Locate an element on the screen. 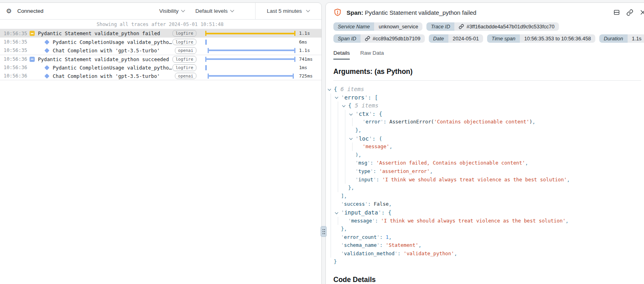 This screenshot has height=284, width=644. meta-pill-label: Duration is located at coordinates (613, 38).